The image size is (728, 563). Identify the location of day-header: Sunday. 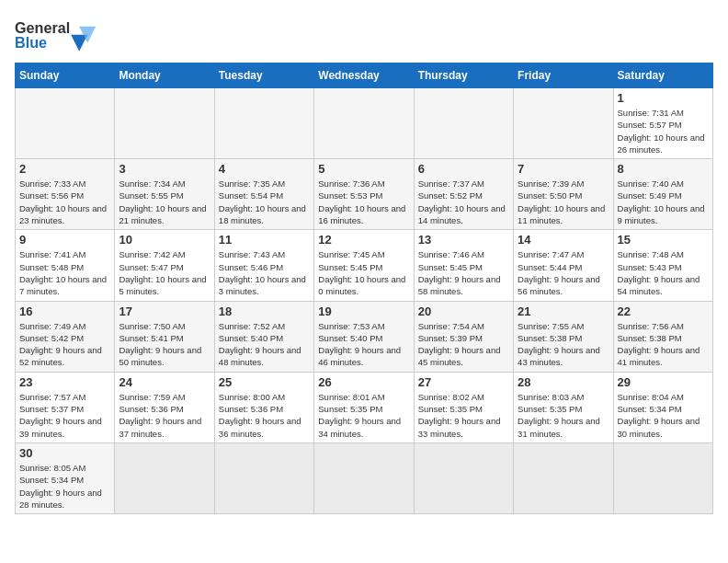
(65, 75).